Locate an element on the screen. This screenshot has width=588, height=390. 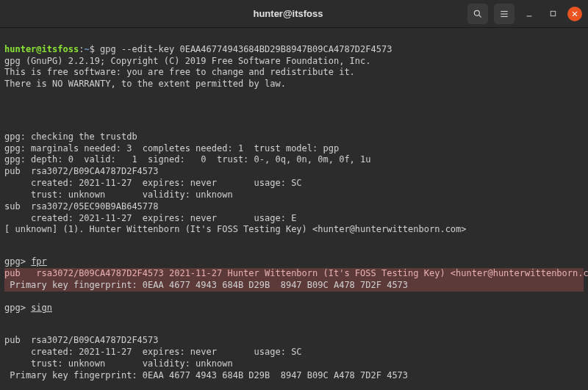
search-button is located at coordinates (478, 14).